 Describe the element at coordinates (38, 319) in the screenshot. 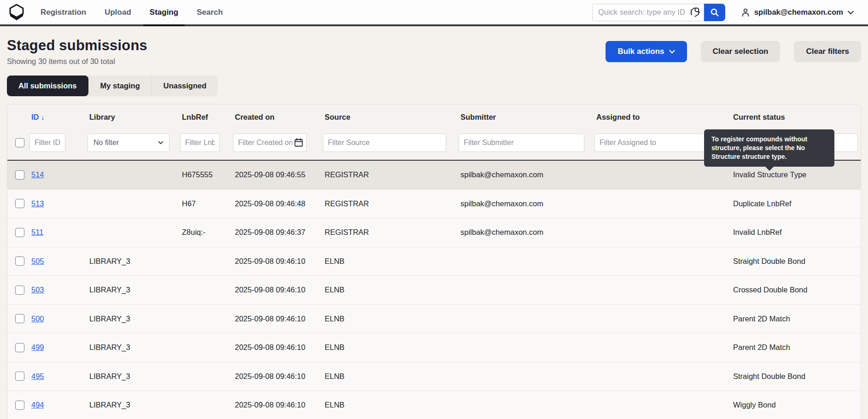

I see `submission-id-link: 500` at that location.